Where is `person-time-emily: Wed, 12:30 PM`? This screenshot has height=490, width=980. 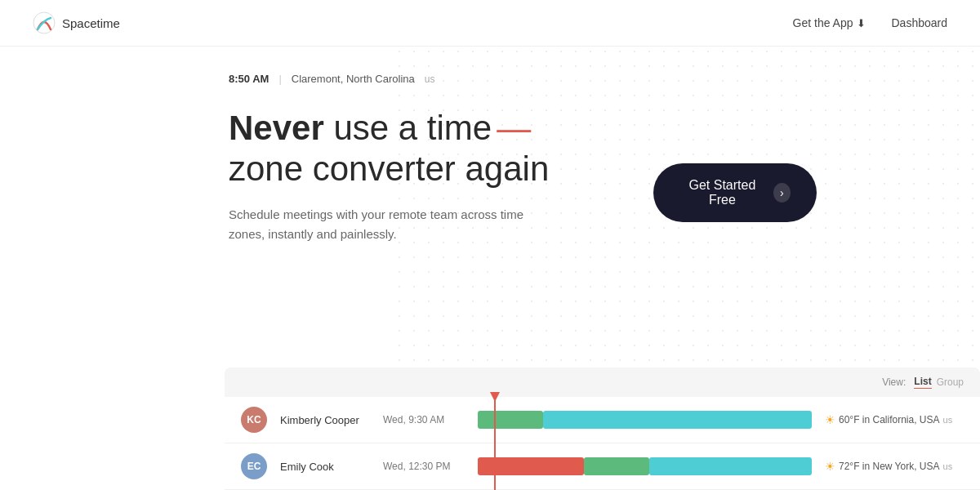
person-time-emily: Wed, 12:30 PM is located at coordinates (424, 466).